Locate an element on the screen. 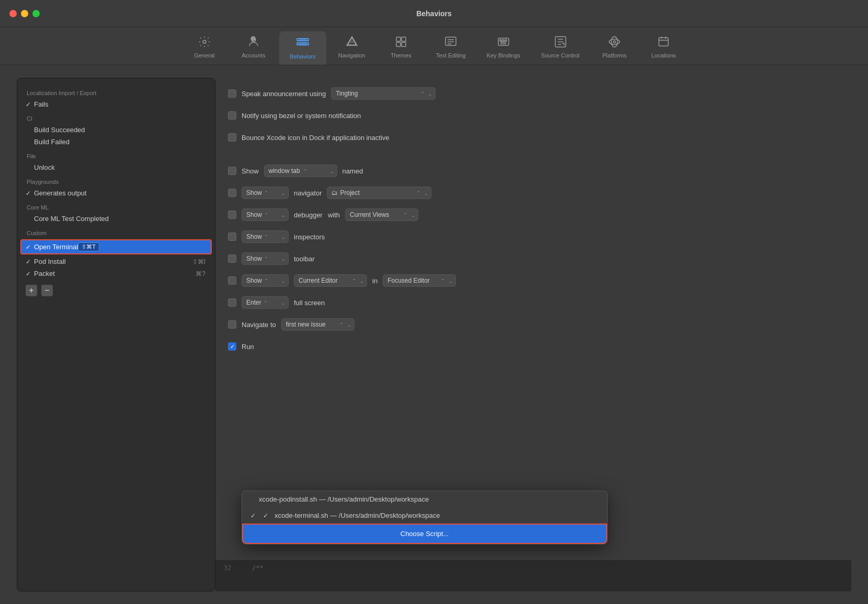  sidebar-item-unlock-label: Unlock is located at coordinates (44, 167).